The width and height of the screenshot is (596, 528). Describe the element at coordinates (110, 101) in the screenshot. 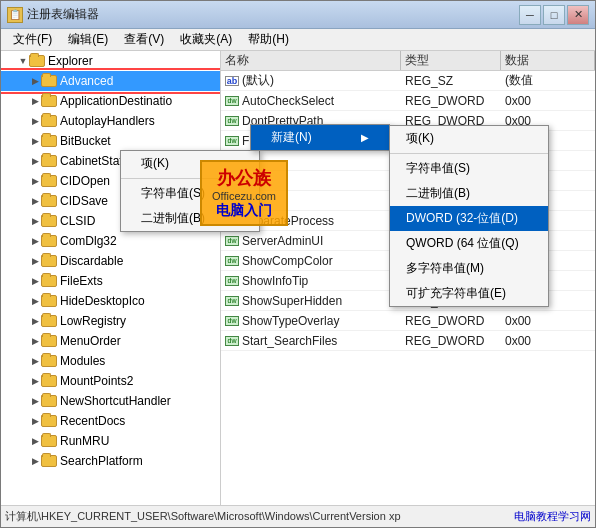

I see `tree-item-appdest: ▶ ApplicationDestinatio` at that location.